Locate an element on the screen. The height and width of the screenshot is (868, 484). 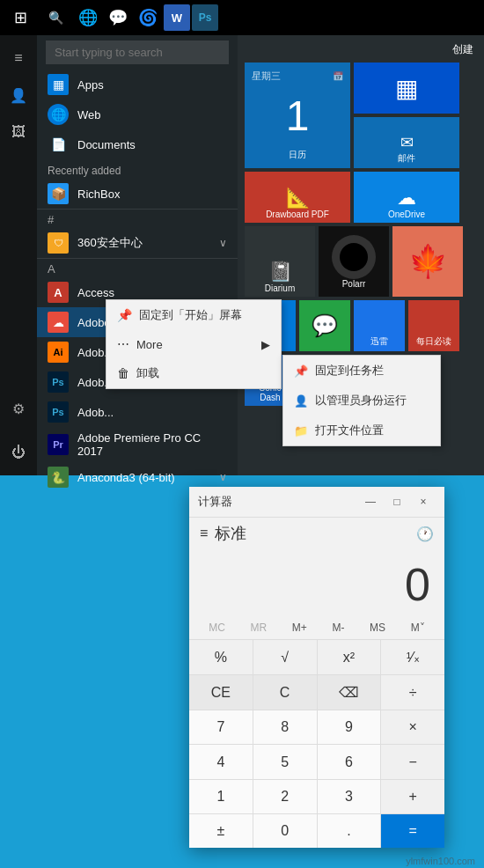
web-icon: 🌐 is located at coordinates (58, 114).